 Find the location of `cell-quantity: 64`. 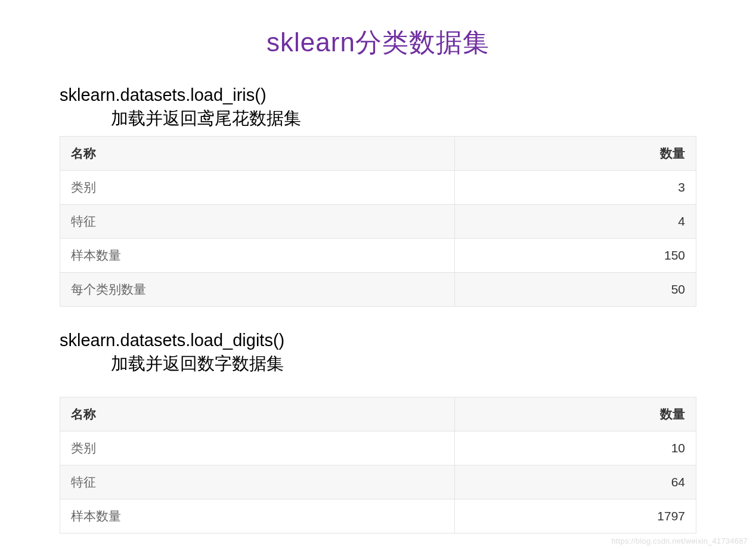

cell-quantity: 64 is located at coordinates (575, 482).